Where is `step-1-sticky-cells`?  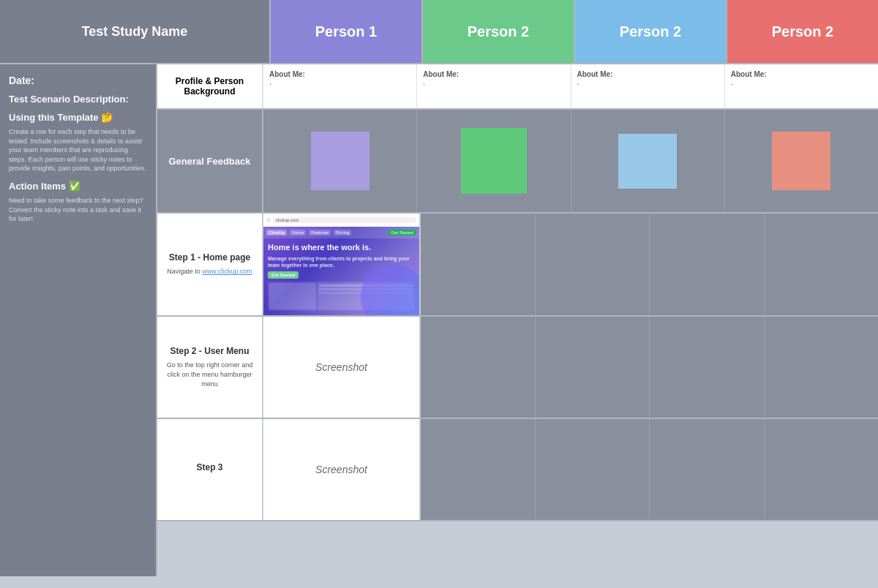
step-1-sticky-cells is located at coordinates (650, 265).